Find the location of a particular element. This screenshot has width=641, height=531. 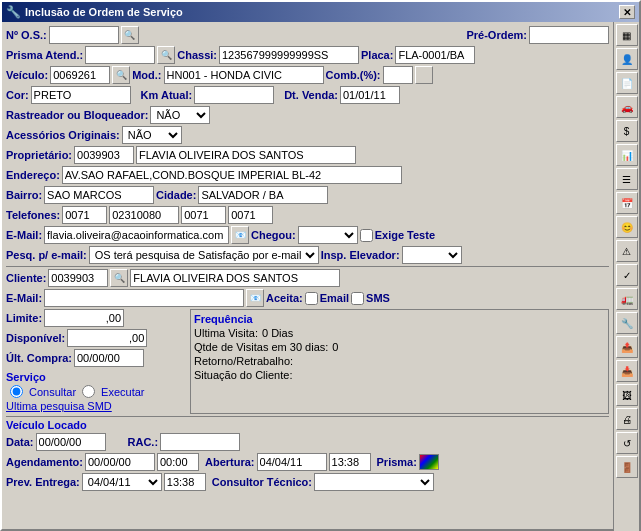

tel4-input is located at coordinates (250, 215).